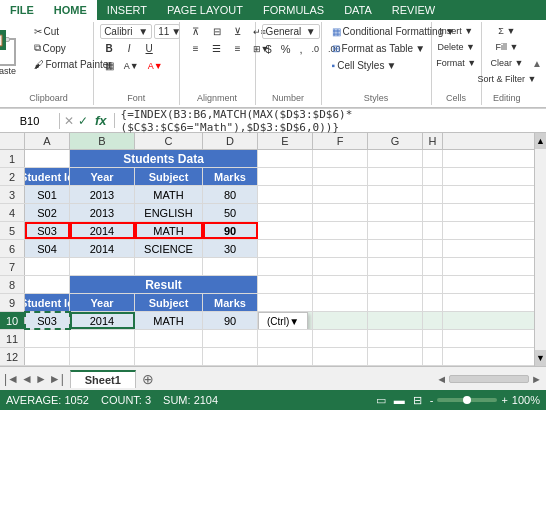 Image resolution: width=546 pixels, height=519 pixels. I want to click on format-table-button: ⊞ Format as Table ▼, so click(378, 48).